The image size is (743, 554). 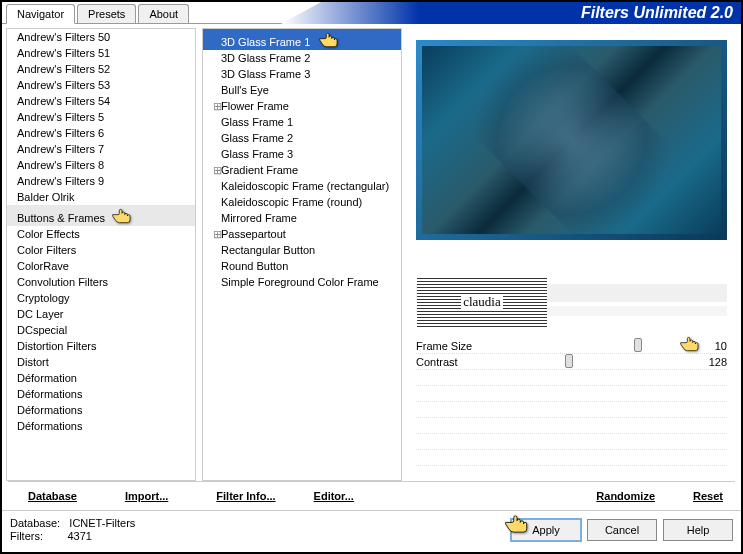 I want to click on tab-bar: Navigator Presets About, so click(x=96, y=14).